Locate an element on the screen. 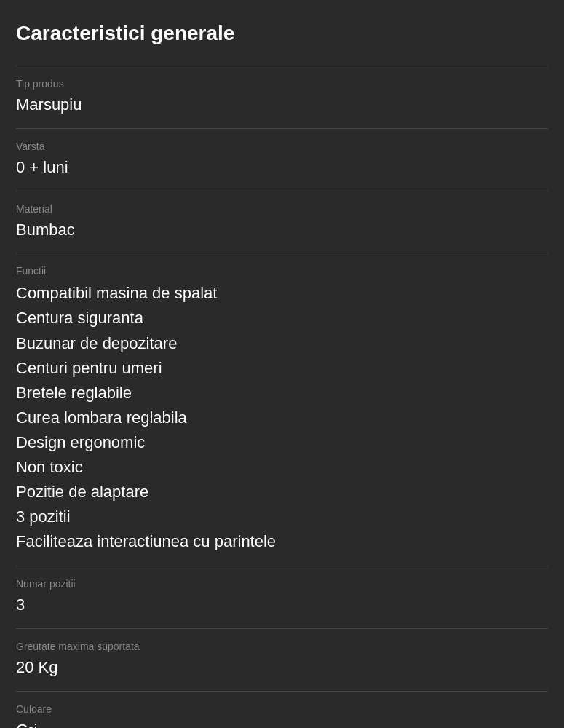 This screenshot has height=728, width=564. section-numar-pozitii: Numar pozitii3 is located at coordinates (282, 597).